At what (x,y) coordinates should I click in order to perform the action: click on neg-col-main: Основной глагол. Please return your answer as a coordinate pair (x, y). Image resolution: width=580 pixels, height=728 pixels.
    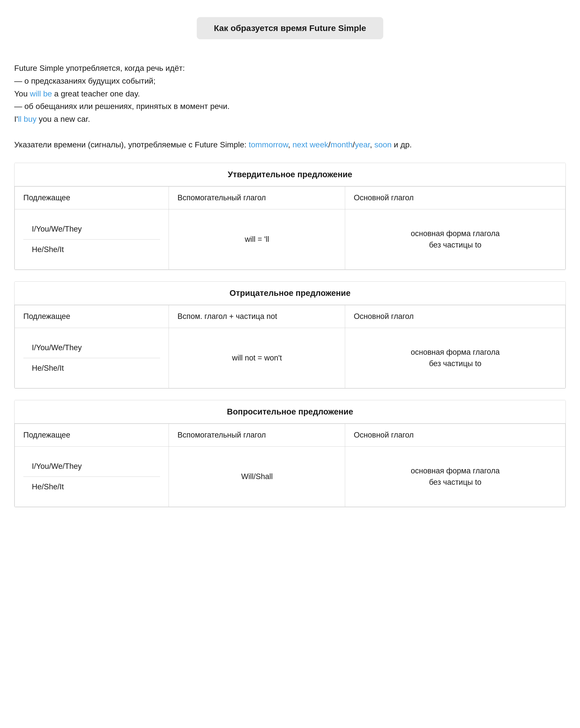
    Looking at the image, I should click on (455, 316).